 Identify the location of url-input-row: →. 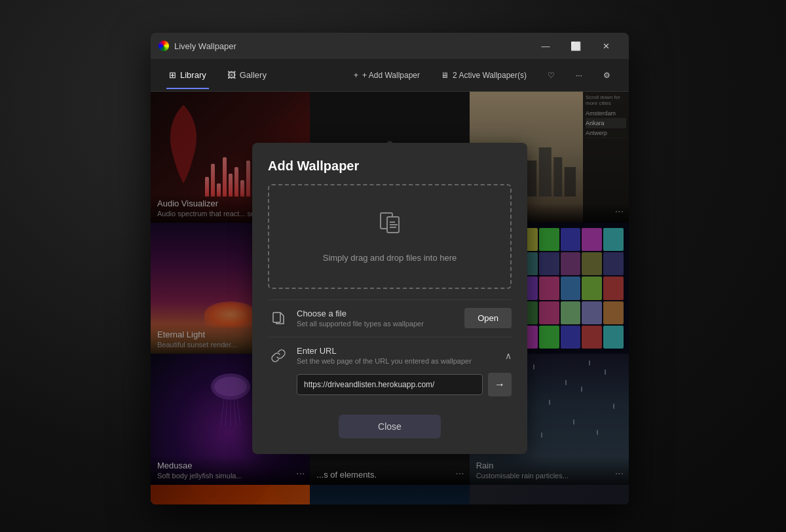
(390, 385).